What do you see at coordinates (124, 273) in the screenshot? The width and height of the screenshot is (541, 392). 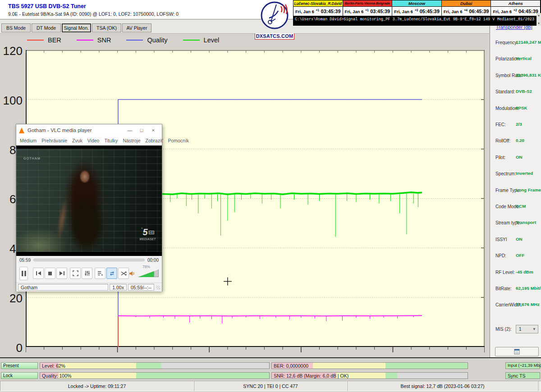 I see `shuffle-icon` at bounding box center [124, 273].